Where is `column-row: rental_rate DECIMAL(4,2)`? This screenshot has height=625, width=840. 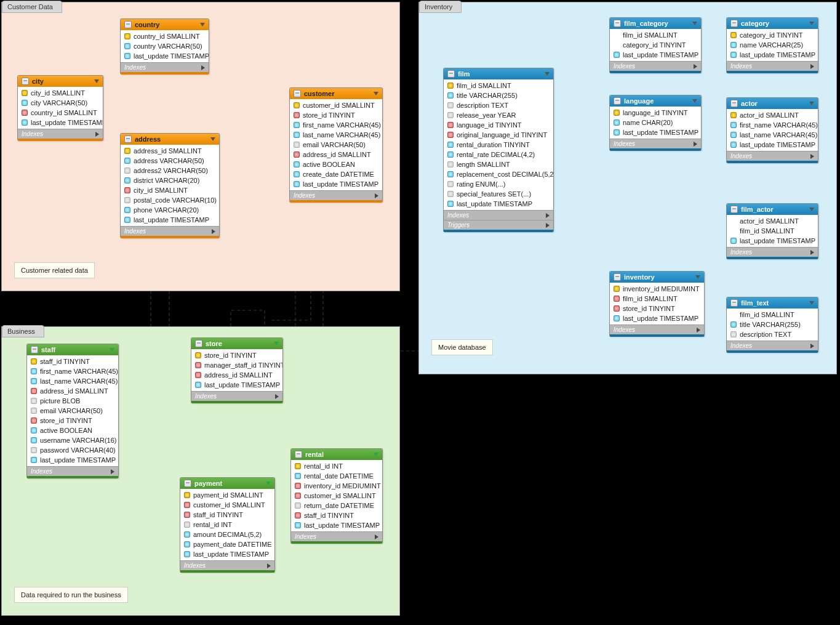
column-row: rental_rate DECIMAL(4,2) is located at coordinates (498, 155).